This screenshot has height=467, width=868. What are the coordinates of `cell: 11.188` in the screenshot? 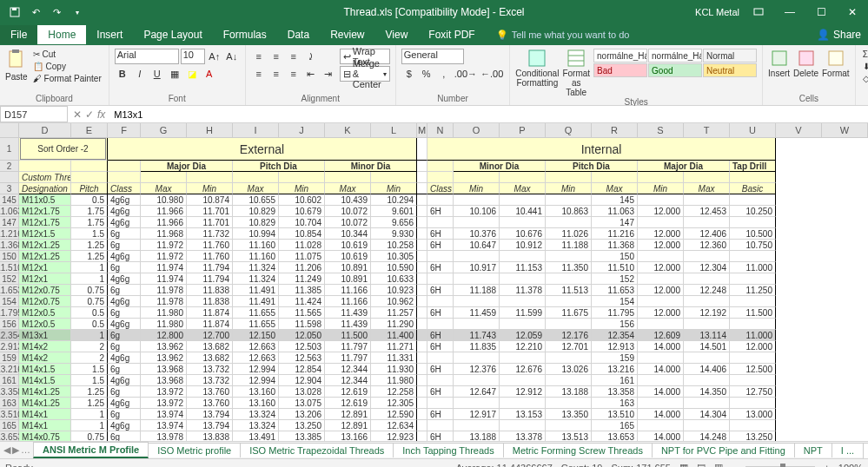 It's located at (476, 290).